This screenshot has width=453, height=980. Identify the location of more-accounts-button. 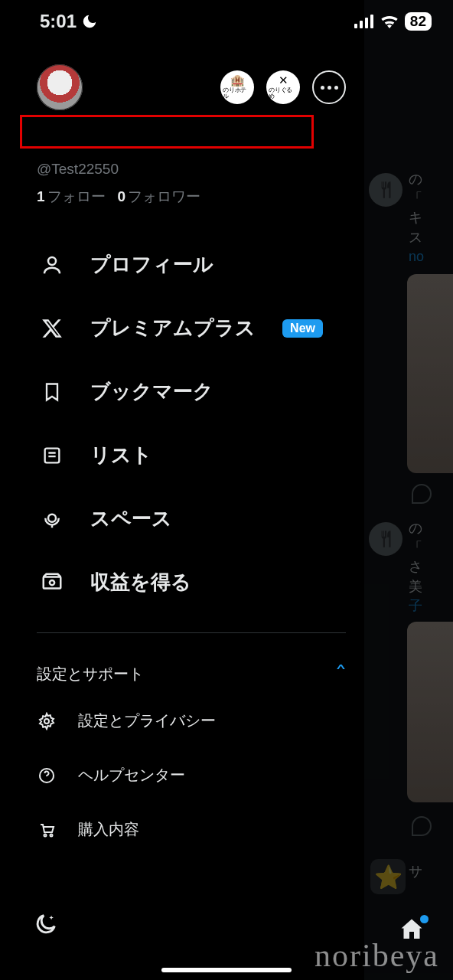
(329, 87).